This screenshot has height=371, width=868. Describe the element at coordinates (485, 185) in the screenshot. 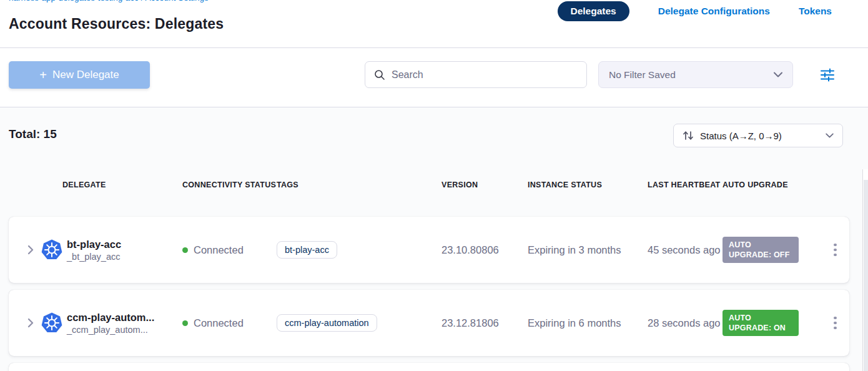

I see `column-header-version: VERSION` at that location.